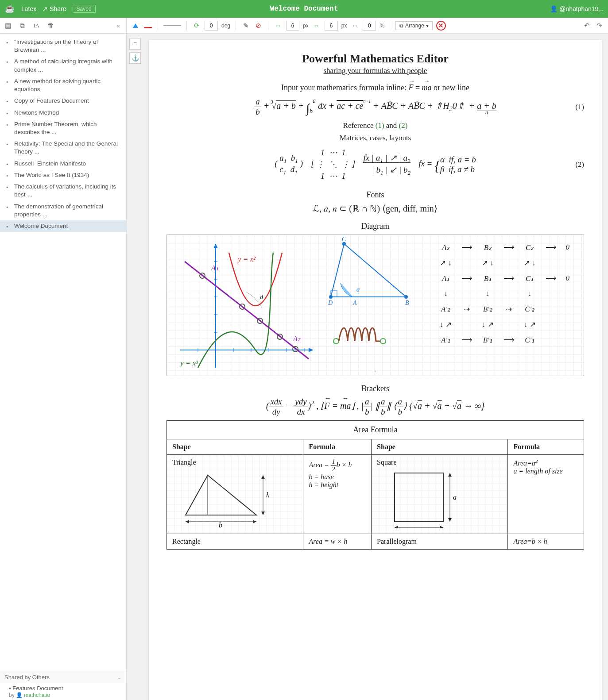 The image size is (608, 700). Describe the element at coordinates (63, 191) in the screenshot. I see `document-item: ▪The calculus of variations, including i…` at that location.